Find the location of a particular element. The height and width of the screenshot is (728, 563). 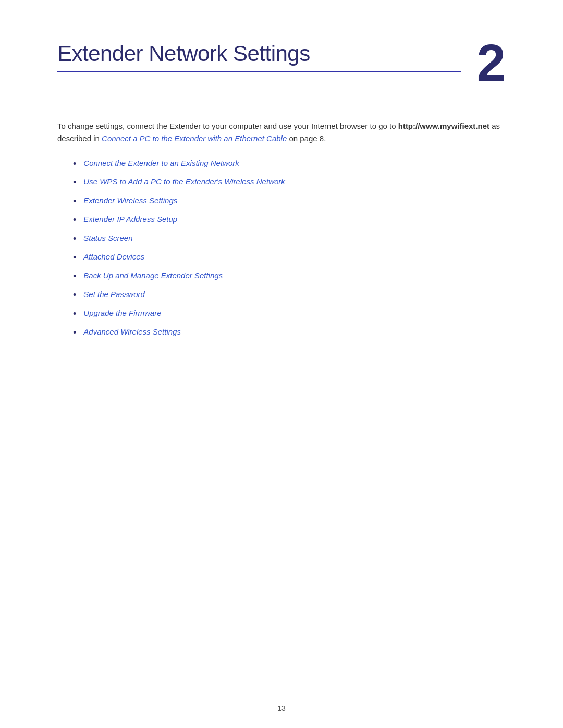

bullet-link-upgrade-firmware: Upgrade the Firmware is located at coordinates (122, 314).